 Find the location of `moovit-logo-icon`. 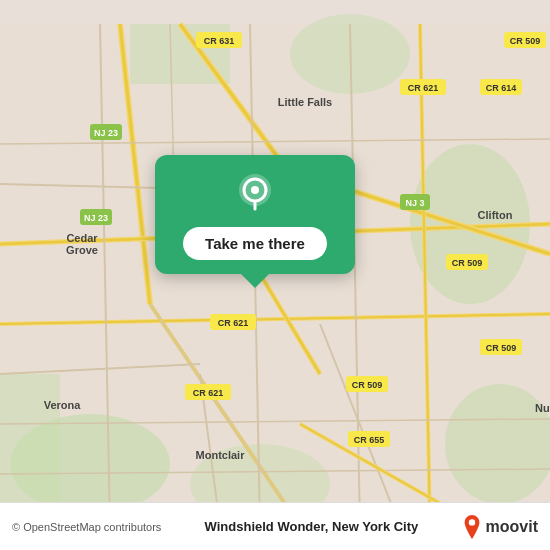

moovit-logo-icon is located at coordinates (472, 527).